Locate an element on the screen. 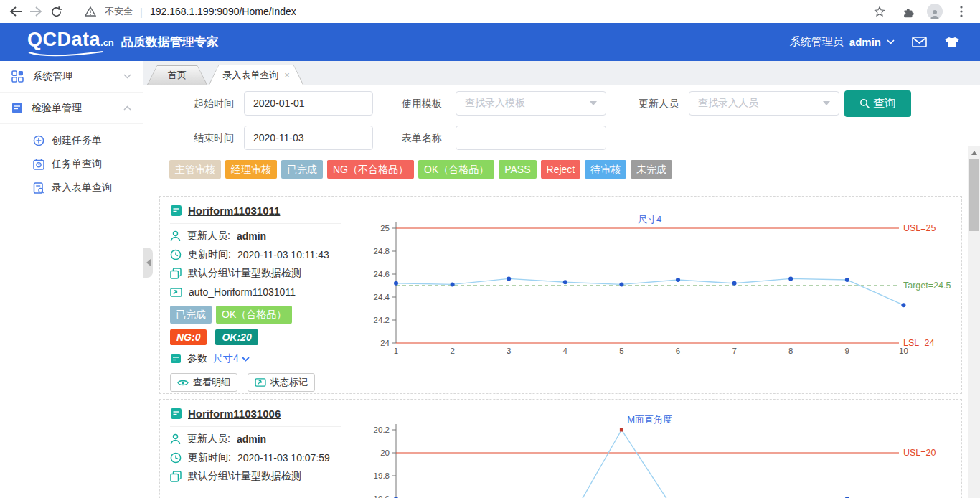 The height and width of the screenshot is (498, 980). browser-back-icon is located at coordinates (16, 11).